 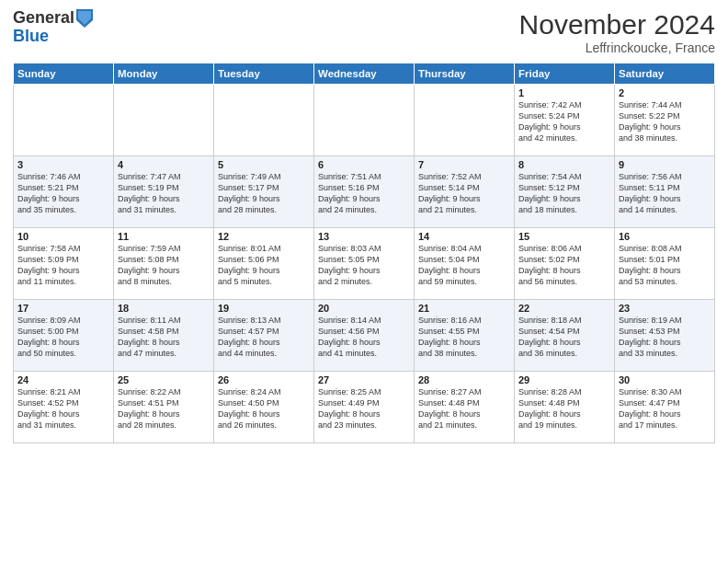 What do you see at coordinates (618, 25) in the screenshot?
I see `month-title: November 2024` at bounding box center [618, 25].